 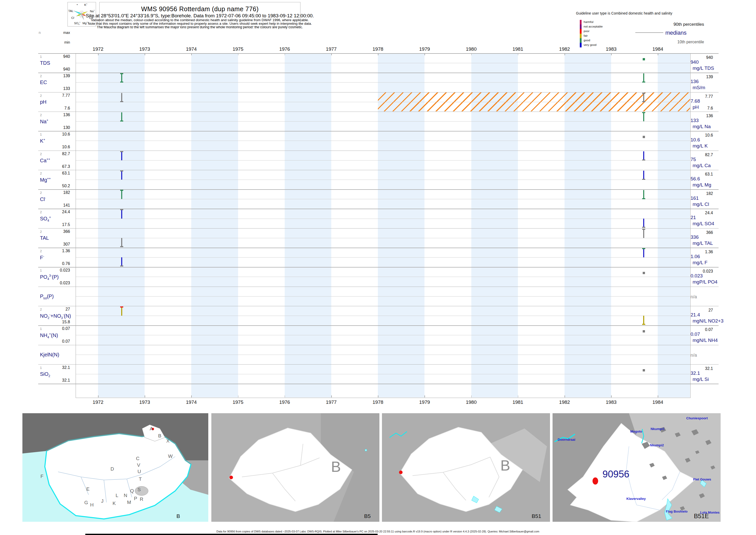 What do you see at coordinates (200, 9) in the screenshot?
I see `page-title: WMS 90956 Rotterdam (dup name 776)` at bounding box center [200, 9].